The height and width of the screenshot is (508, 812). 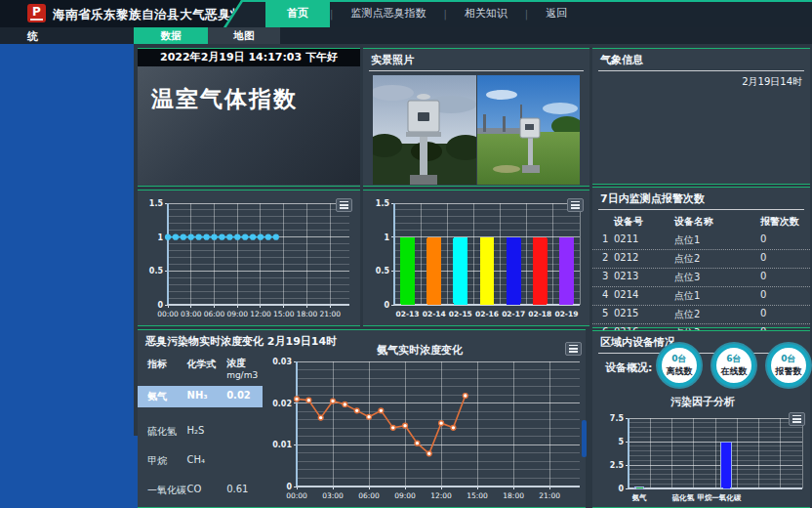 What do you see at coordinates (701, 277) in the screenshot?
I see `table-row: 3 0213 点位3 0` at bounding box center [701, 277].